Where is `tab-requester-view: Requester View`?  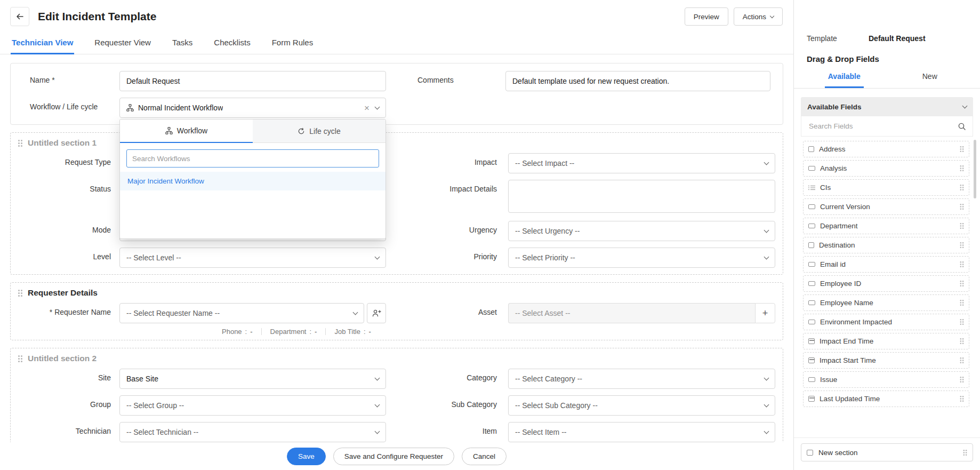
tab-requester-view: Requester View is located at coordinates (123, 46).